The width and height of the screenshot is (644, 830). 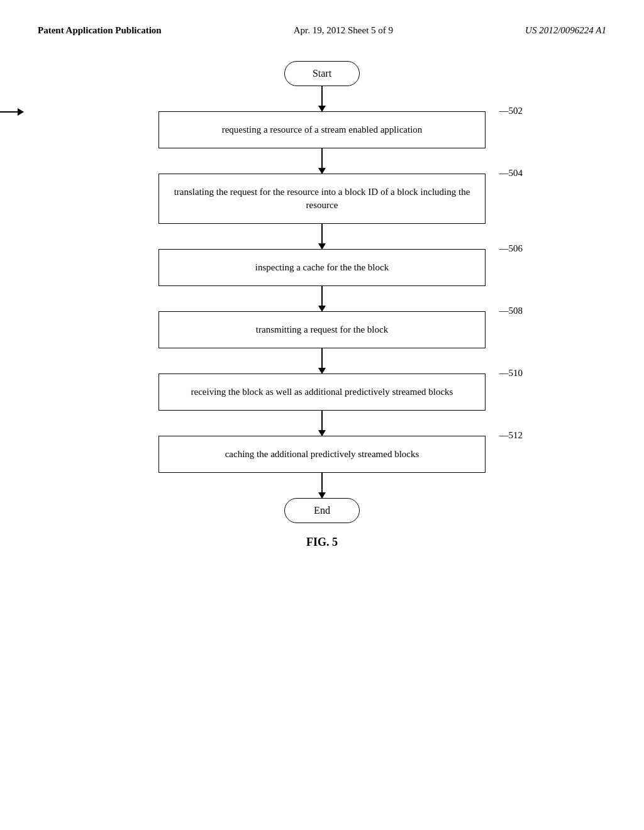 I want to click on diagram-label-arrow, so click(x=11, y=112).